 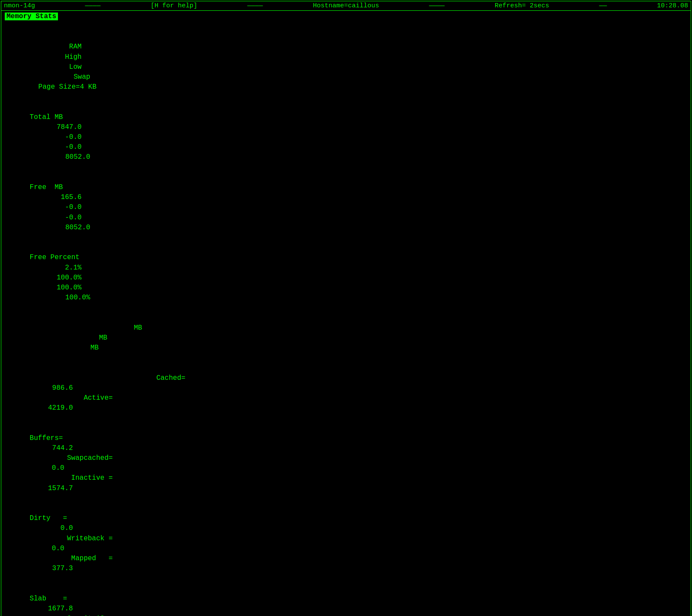 I want to click on top-header-bar: nmon-14g ———— [H for help] ———— Hostname…, so click(x=346, y=6).